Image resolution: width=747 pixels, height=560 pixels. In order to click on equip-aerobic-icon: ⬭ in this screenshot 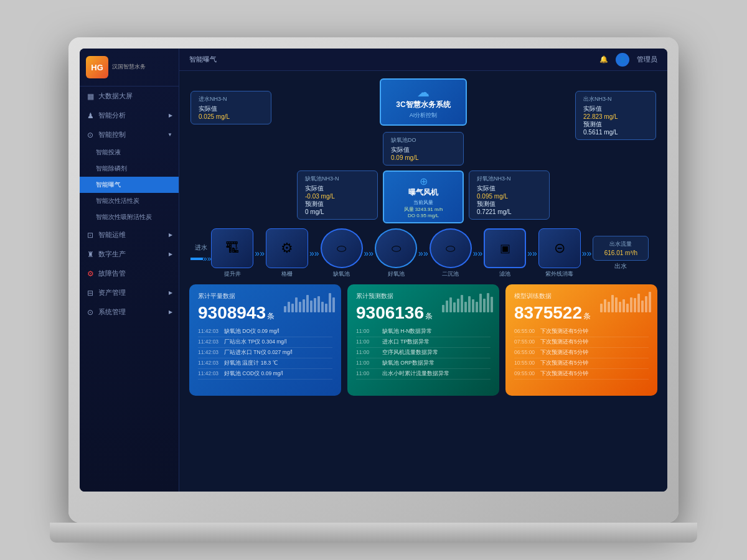, I will do `click(396, 248)`.